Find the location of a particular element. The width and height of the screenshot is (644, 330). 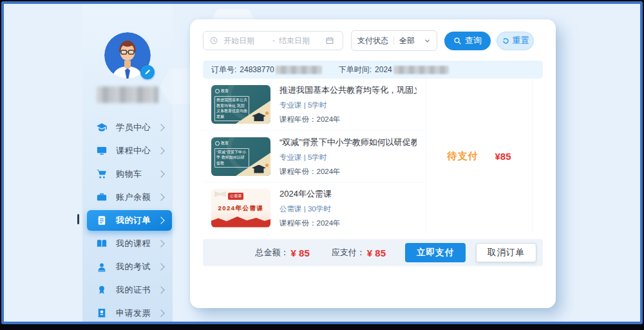

payment-status-column: 待支付 ¥85 is located at coordinates (479, 156).